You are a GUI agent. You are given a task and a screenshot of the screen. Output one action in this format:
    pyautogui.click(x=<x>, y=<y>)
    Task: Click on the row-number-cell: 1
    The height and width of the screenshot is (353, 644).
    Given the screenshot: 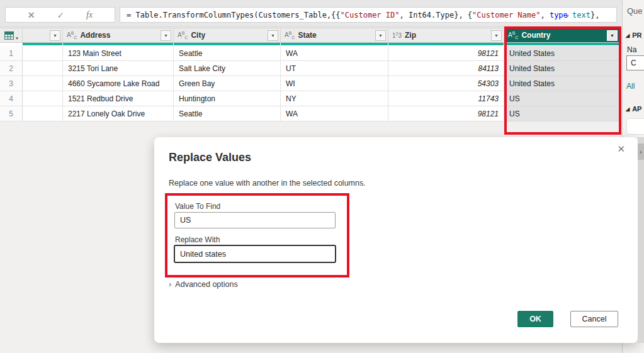 What is the action you would take?
    pyautogui.click(x=11, y=53)
    